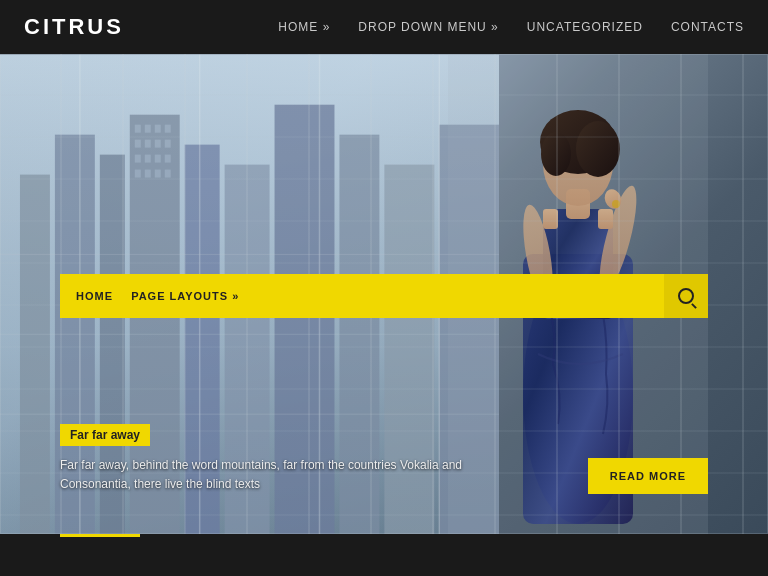 This screenshot has height=576, width=768. I want to click on nav-uncategorized: UNCATEGORIZED, so click(585, 27).